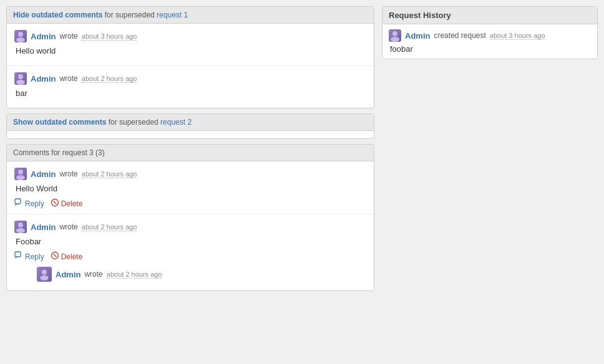  I want to click on comment-body: Hello World, so click(190, 188).